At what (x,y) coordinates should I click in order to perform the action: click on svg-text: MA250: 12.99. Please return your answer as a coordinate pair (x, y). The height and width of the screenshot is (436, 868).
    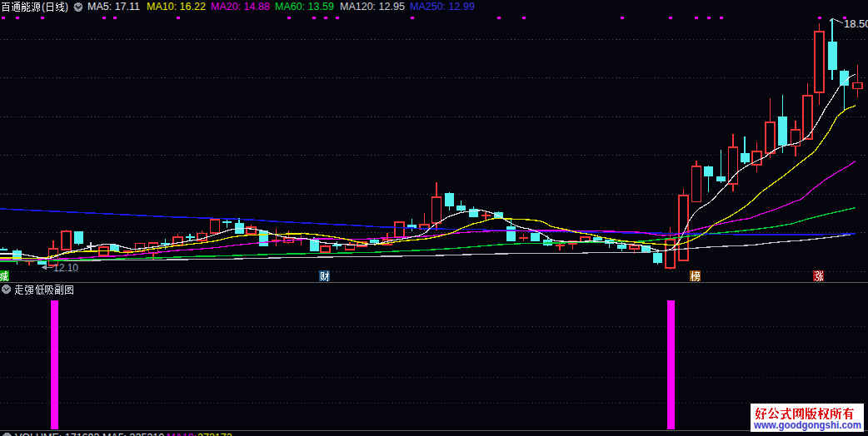
    Looking at the image, I should click on (442, 7).